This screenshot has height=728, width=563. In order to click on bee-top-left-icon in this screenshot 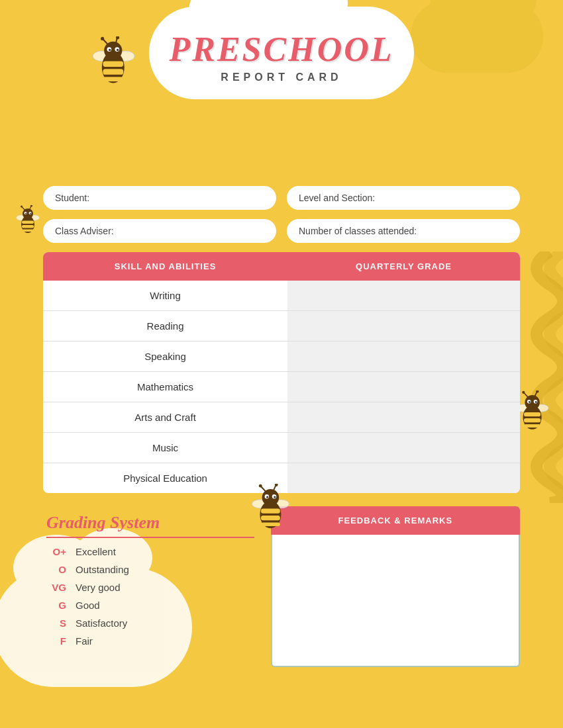, I will do `click(114, 66)`.